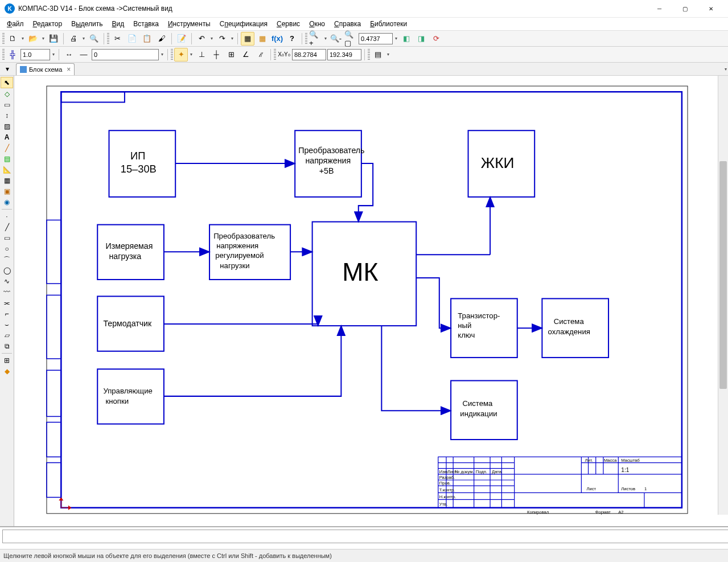 This screenshot has height=562, width=728. I want to click on ellipse-tool: ◯, so click(7, 270).